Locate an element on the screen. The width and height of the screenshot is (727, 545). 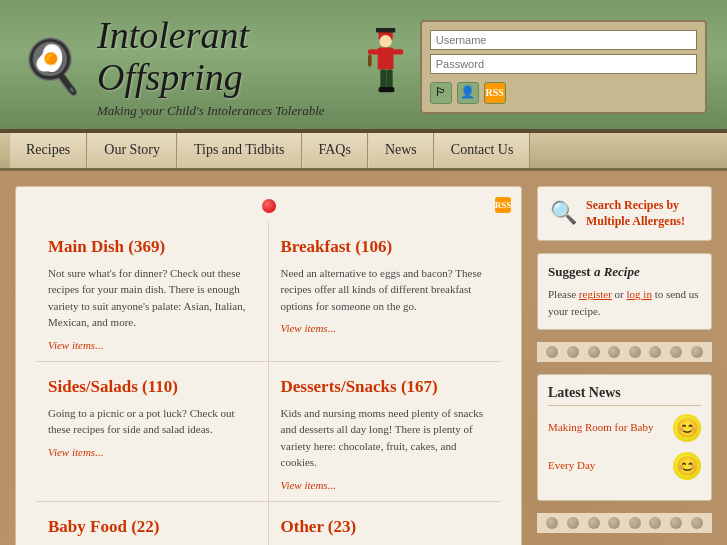
suggest-desc-before: Please is located at coordinates (564, 294).